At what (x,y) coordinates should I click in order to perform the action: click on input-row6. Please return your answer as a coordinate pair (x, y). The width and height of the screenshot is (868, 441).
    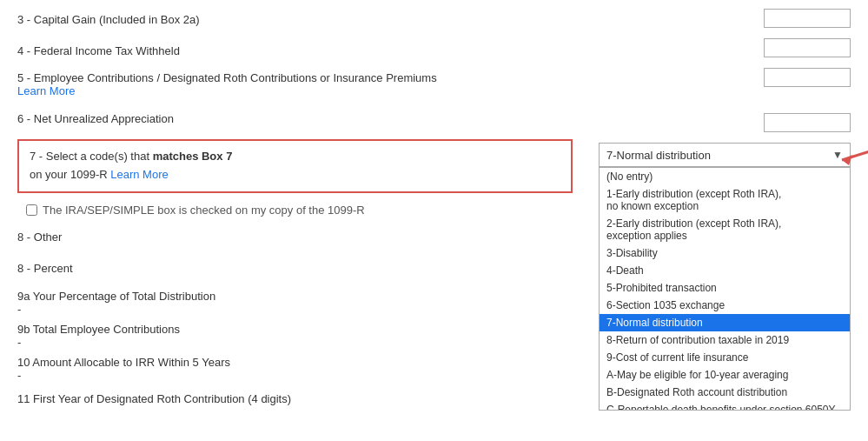
    Looking at the image, I should click on (807, 123).